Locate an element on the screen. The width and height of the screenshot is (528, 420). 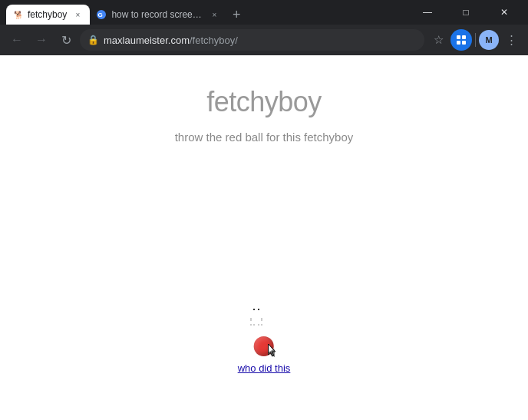
title-bar: 🐕 fetchyboy × G how to record screen on … is located at coordinates (264, 12).